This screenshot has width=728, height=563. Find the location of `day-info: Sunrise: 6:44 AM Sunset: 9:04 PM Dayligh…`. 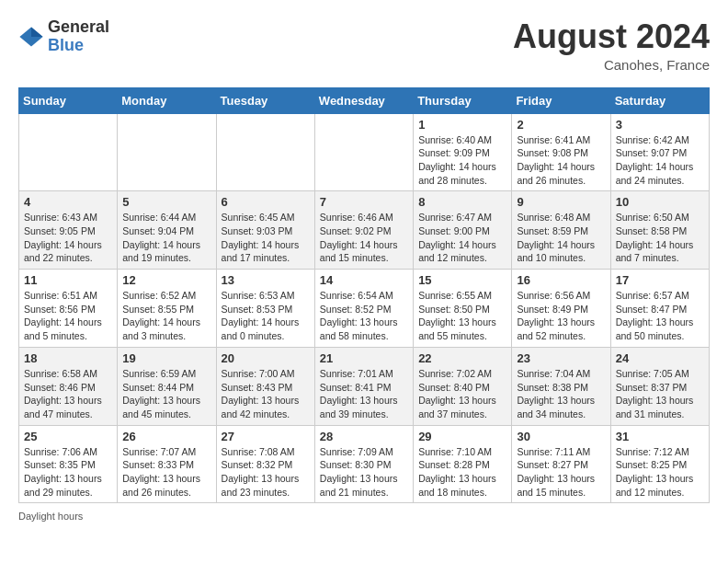

day-info: Sunrise: 6:44 AM Sunset: 9:04 PM Dayligh… is located at coordinates (166, 237).